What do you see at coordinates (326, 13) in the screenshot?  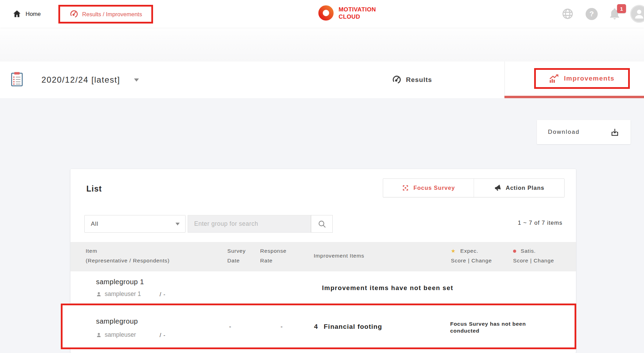 I see `logo-ring-icon` at bounding box center [326, 13].